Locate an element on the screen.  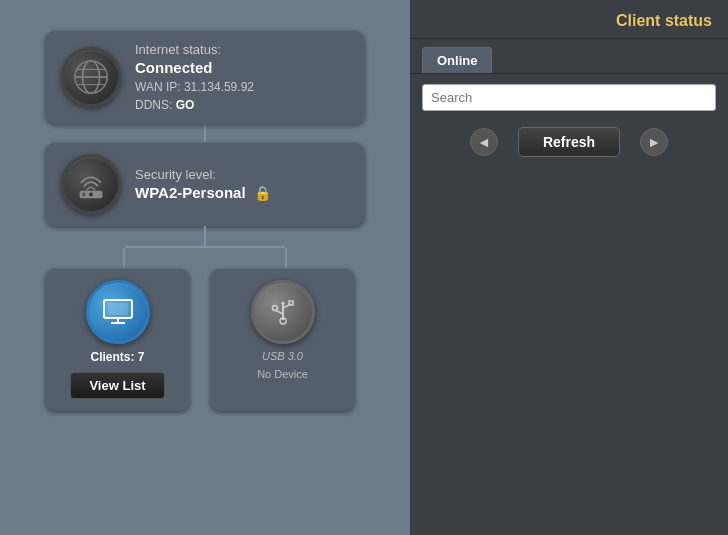
globe-icon-circle is located at coordinates (91, 77).